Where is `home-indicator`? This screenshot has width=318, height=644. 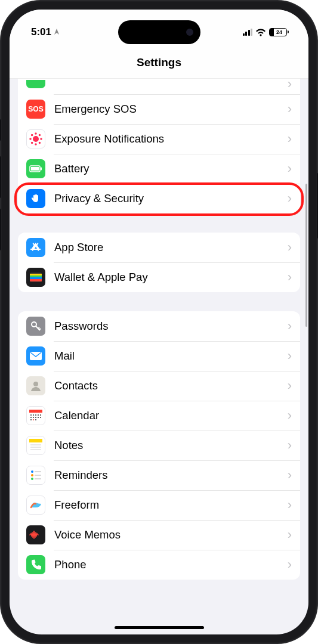 home-indicator is located at coordinates (159, 627).